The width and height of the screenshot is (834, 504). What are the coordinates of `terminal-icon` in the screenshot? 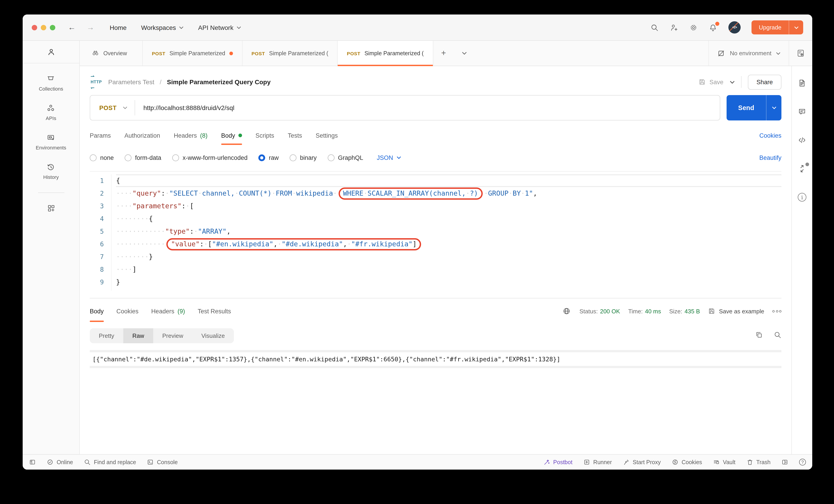 It's located at (151, 462).